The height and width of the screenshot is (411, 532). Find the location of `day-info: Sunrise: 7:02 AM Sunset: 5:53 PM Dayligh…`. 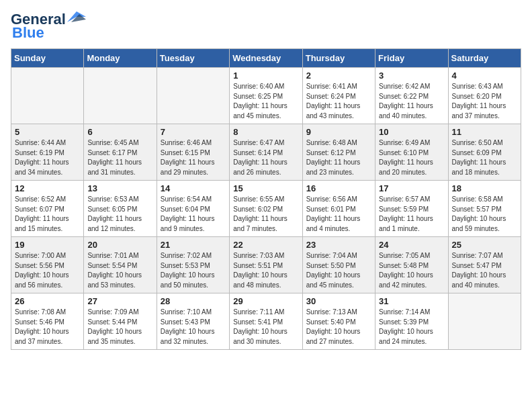

day-info: Sunrise: 7:02 AM Sunset: 5:53 PM Dayligh… is located at coordinates (193, 271).